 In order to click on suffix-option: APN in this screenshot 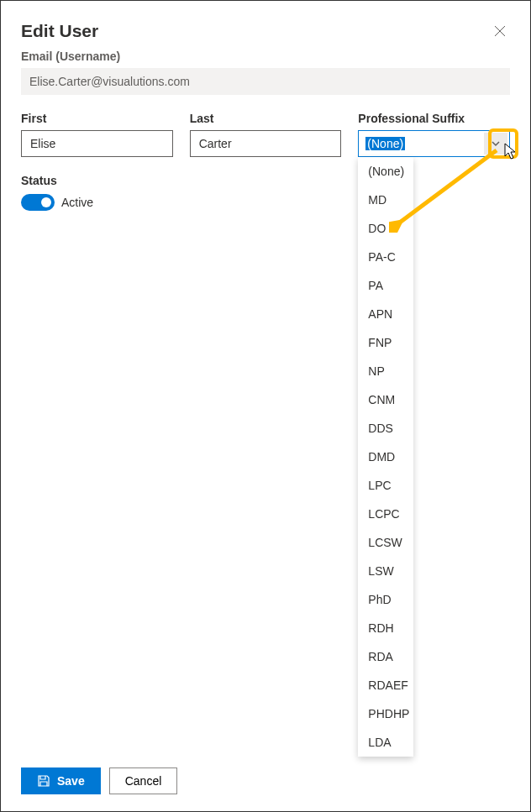, I will do `click(386, 314)`.